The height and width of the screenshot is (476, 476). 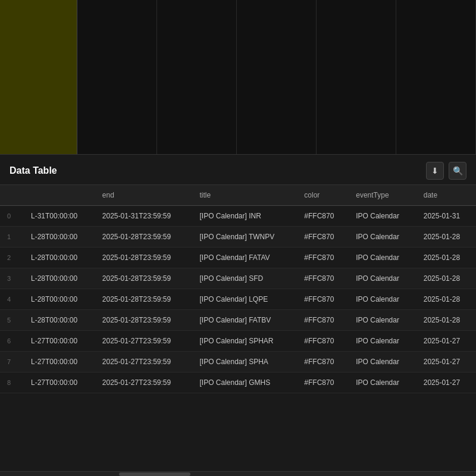 I want to click on cell-row_num-7: 7, so click(x=12, y=362).